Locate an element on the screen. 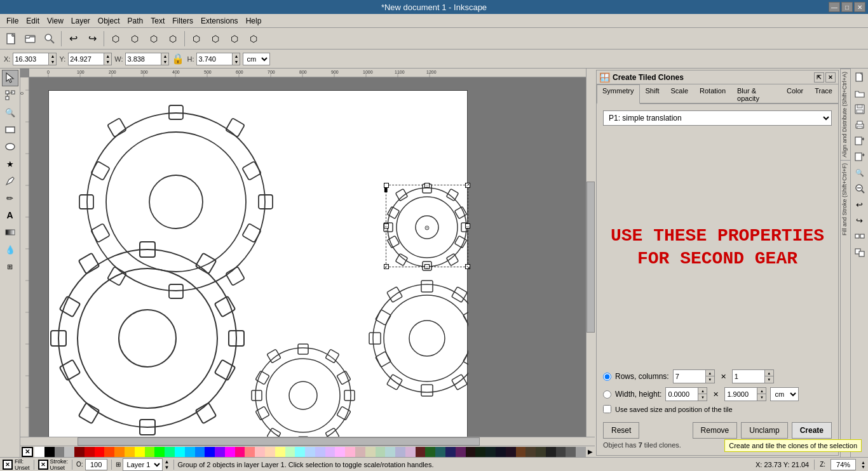 The height and width of the screenshot is (471, 868). color-amber is located at coordinates (130, 452).